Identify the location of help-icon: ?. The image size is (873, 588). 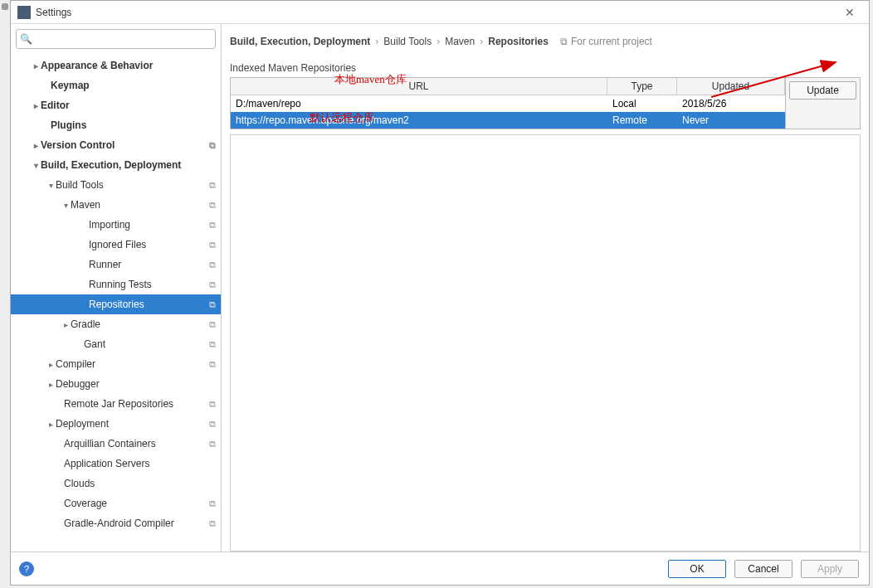
(27, 569).